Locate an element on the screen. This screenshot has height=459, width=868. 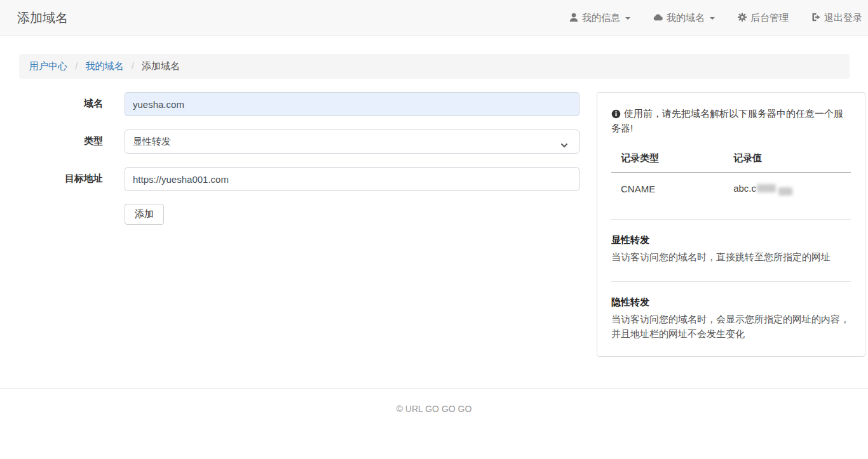
footer: © URL GO GO GO is located at coordinates (434, 401).